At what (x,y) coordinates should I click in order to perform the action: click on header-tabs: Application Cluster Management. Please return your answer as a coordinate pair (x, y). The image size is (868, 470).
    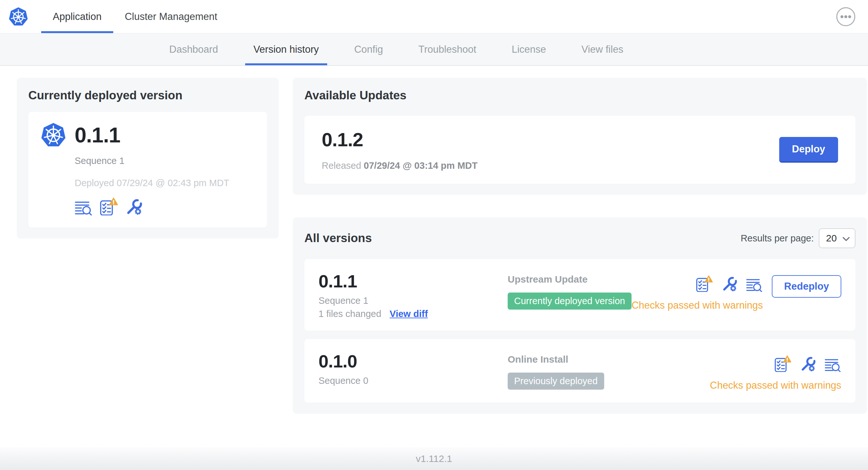
    Looking at the image, I should click on (135, 16).